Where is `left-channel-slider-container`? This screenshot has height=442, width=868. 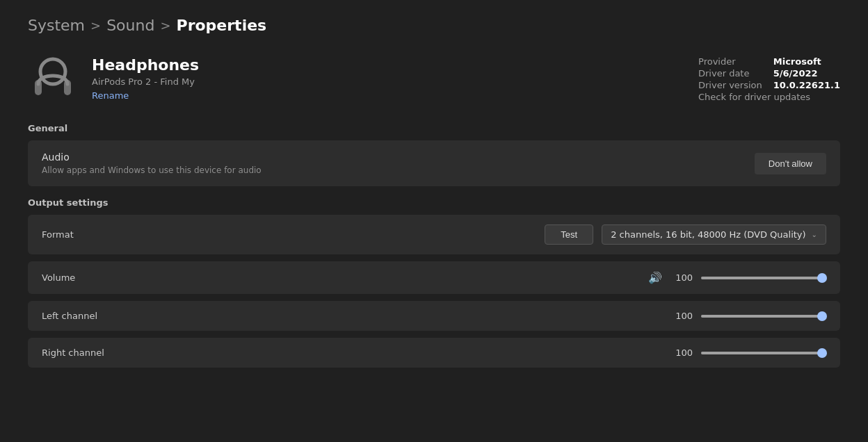 left-channel-slider-container is located at coordinates (764, 316).